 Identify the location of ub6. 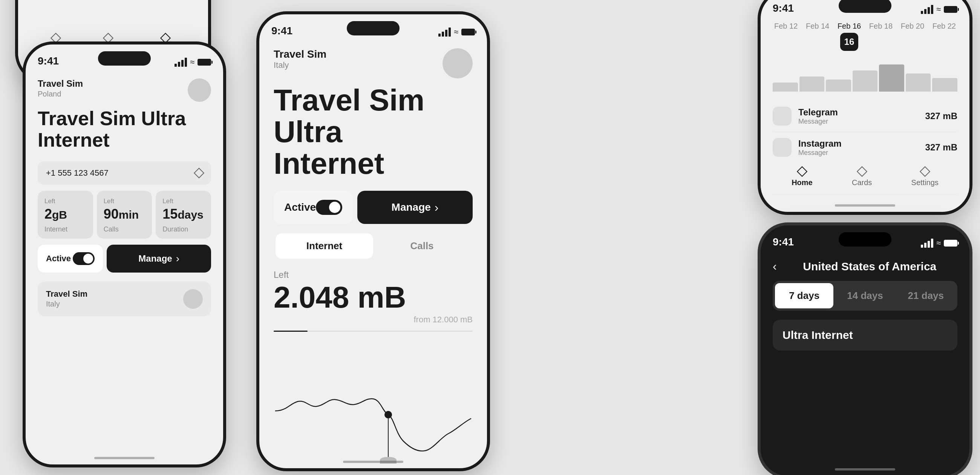
(945, 85).